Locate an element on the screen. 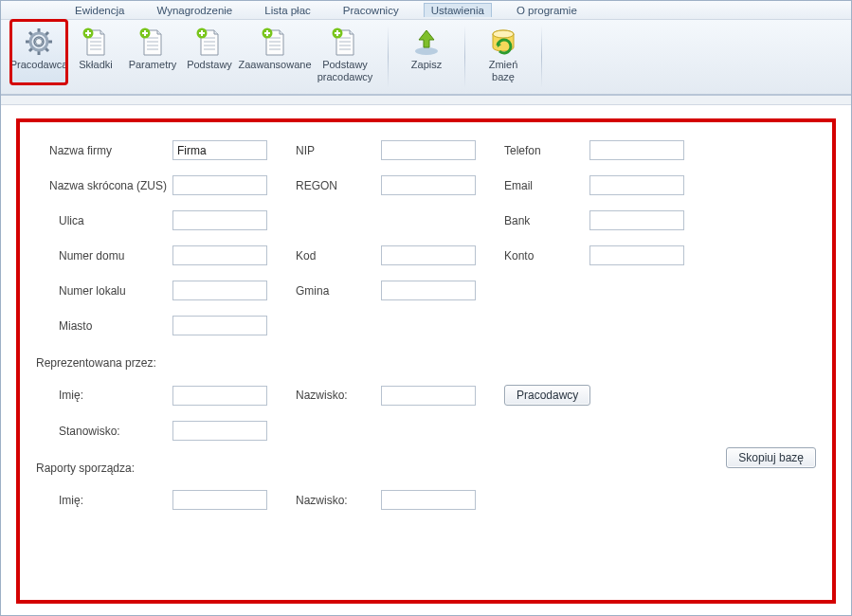 The width and height of the screenshot is (852, 616). label-rep-nazwisko: Nazwisko: is located at coordinates (338, 395).